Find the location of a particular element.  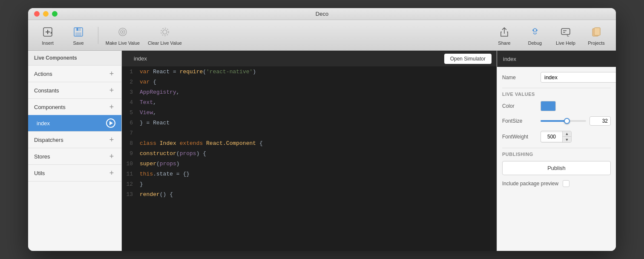

sidebar-section-utils-add: + is located at coordinates (112, 173).